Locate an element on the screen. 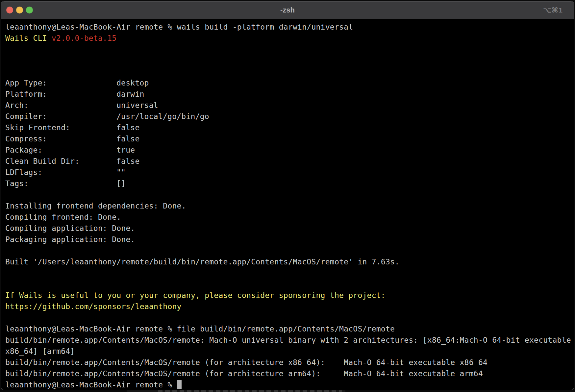 Image resolution: width=575 pixels, height=392 pixels. config-label: Package: is located at coordinates (61, 150).